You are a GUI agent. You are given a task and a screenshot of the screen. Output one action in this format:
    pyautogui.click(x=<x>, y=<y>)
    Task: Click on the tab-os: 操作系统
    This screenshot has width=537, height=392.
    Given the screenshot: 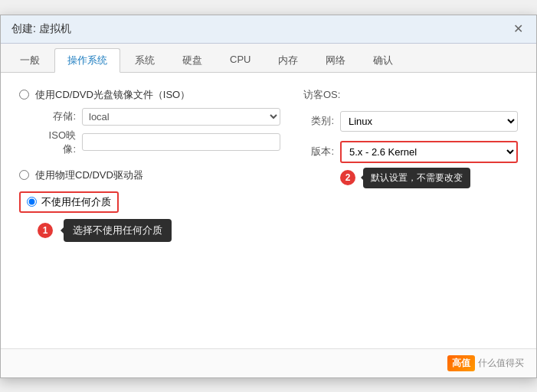 What is the action you would take?
    pyautogui.click(x=87, y=60)
    